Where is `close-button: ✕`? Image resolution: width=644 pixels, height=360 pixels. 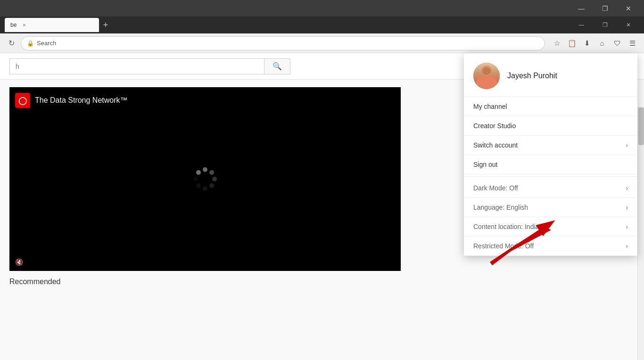 close-button: ✕ is located at coordinates (628, 8).